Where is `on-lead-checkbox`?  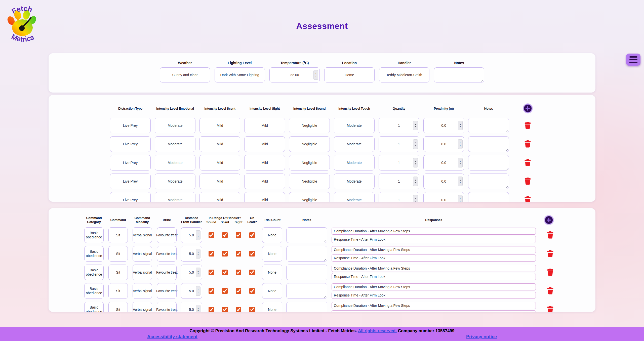 on-lead-checkbox is located at coordinates (252, 291).